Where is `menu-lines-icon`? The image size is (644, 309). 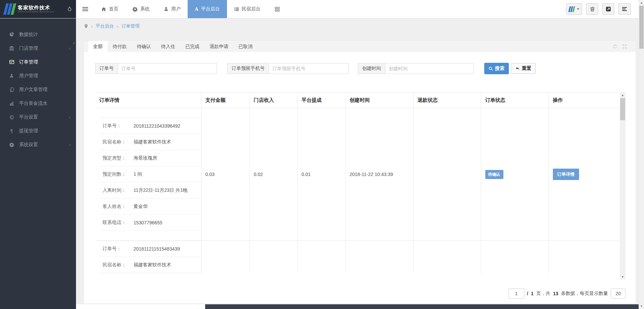
menu-lines-icon is located at coordinates (624, 9).